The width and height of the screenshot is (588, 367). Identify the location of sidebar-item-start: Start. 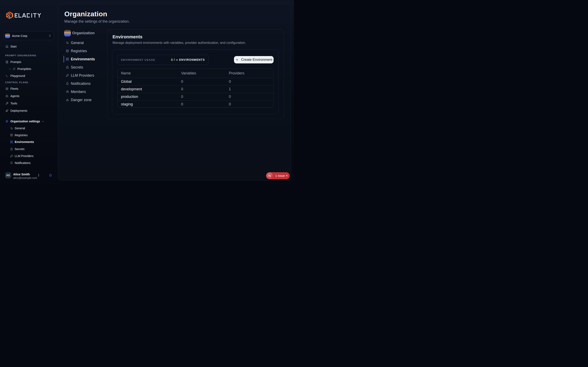
(29, 47).